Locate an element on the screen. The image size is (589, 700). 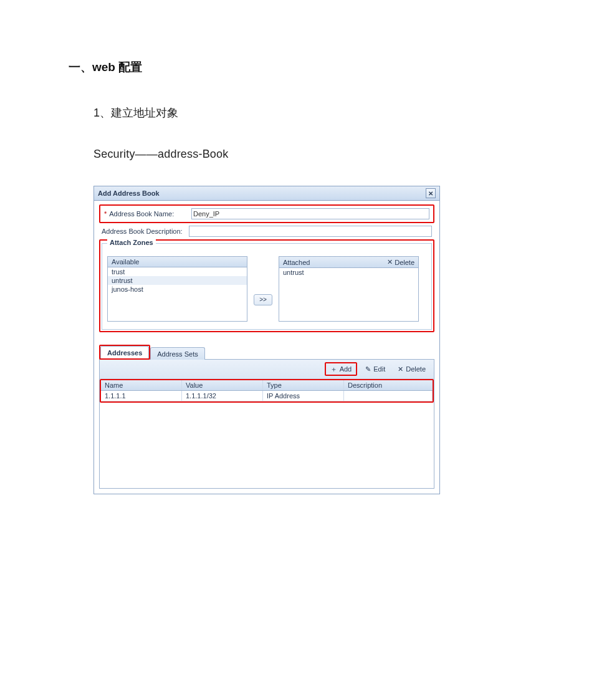
list-item: junos-host is located at coordinates (177, 289).